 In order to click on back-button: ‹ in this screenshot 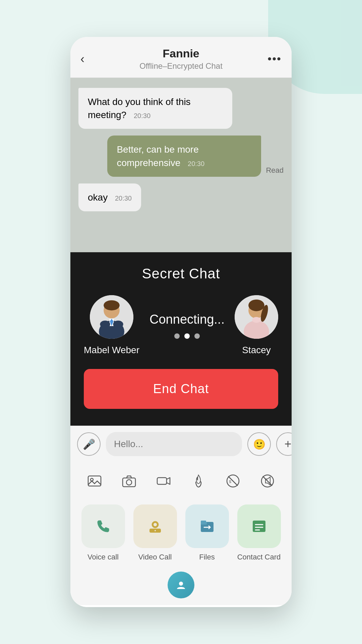, I will do `click(89, 59)`.